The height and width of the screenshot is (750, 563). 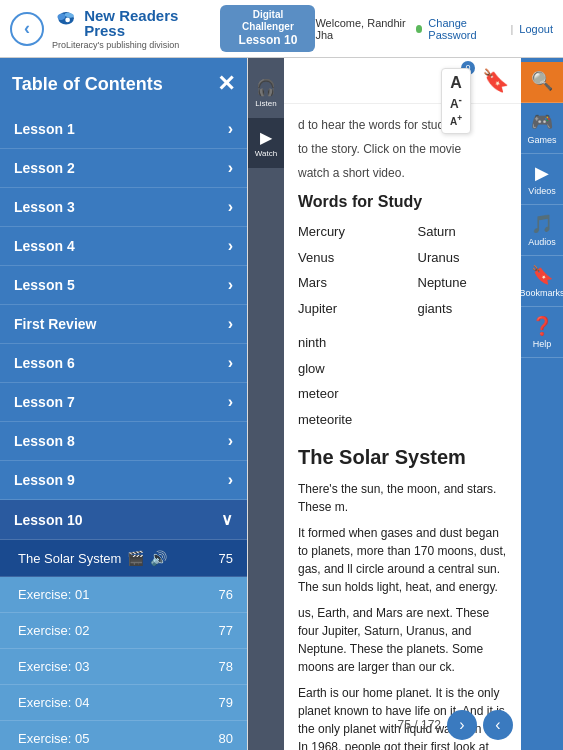 I want to click on toc-lesson-9-arrow: ›, so click(x=230, y=480).